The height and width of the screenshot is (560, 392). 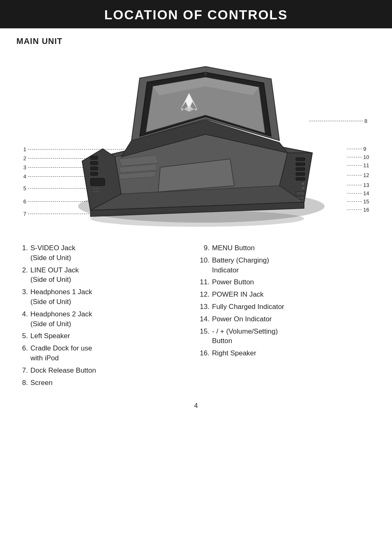 I want to click on list-item: 11. Power Button, so click(x=283, y=282).